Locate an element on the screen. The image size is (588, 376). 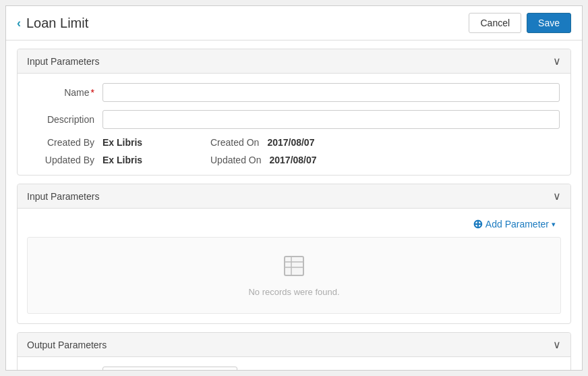
created-by-row: Created By Ex Libris Created On 2017/08/… is located at coordinates (294, 142).